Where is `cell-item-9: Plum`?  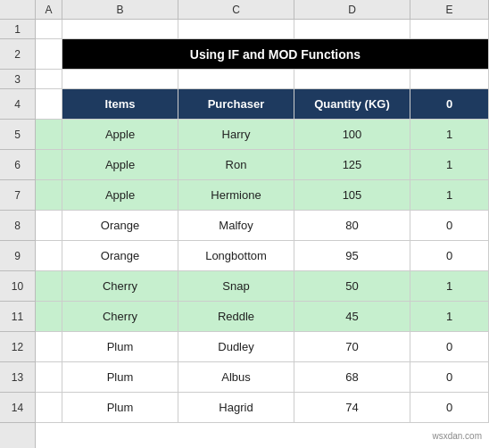 cell-item-9: Plum is located at coordinates (120, 407).